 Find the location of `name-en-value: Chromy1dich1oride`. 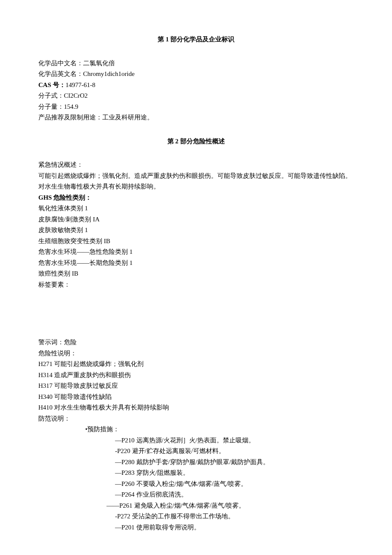

name-en-value: Chromy1dich1oride is located at coordinates (109, 74).